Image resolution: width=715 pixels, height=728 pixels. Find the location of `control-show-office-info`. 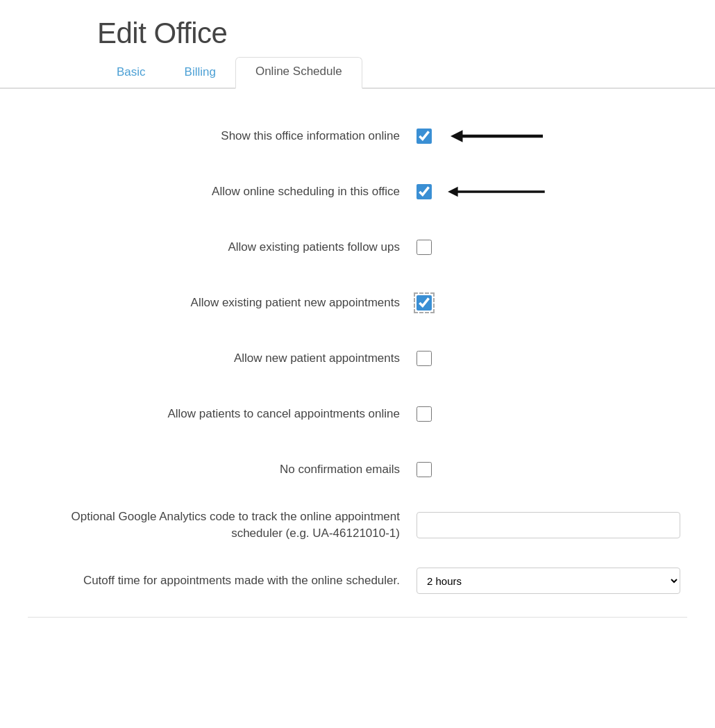

control-show-office-info is located at coordinates (552, 136).